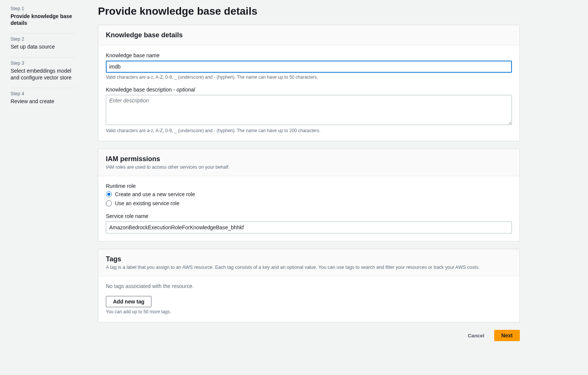 This screenshot has height=375, width=588. I want to click on kb-desc-input, so click(309, 110).